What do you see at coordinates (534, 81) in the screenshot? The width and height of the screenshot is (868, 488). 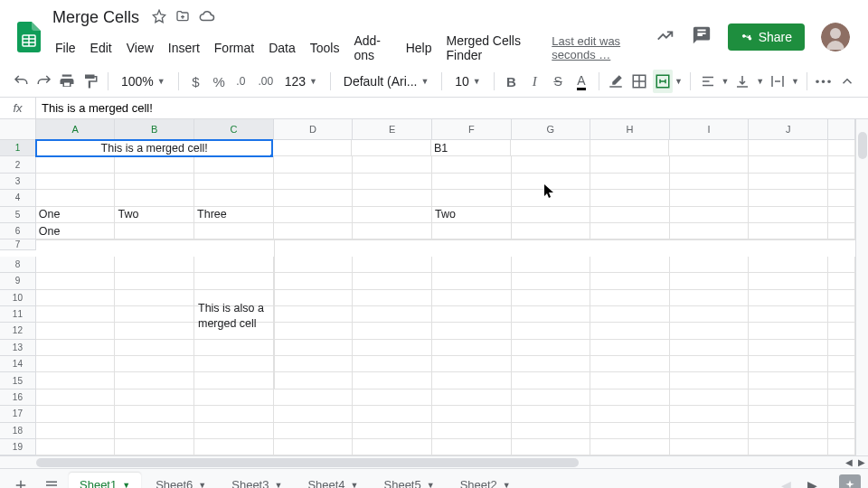 I see `italic-button: I` at bounding box center [534, 81].